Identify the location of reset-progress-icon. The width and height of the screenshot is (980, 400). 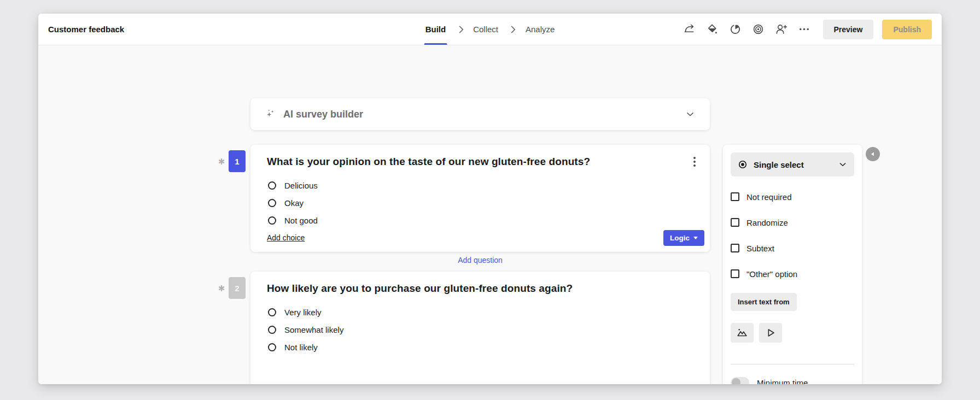
(736, 30).